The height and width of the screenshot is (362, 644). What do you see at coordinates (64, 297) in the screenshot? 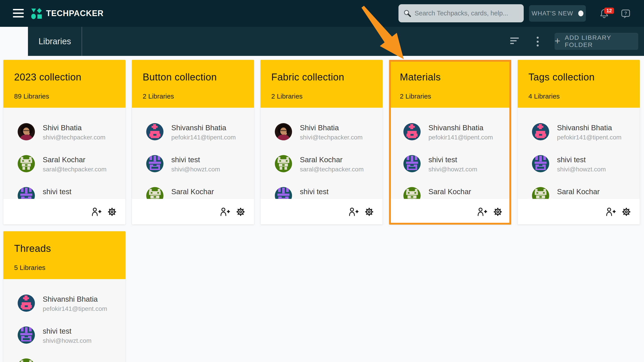
I see `folder-card-threads: Threads 5 Libraries Shivanshi Bhatia pef…` at bounding box center [64, 297].